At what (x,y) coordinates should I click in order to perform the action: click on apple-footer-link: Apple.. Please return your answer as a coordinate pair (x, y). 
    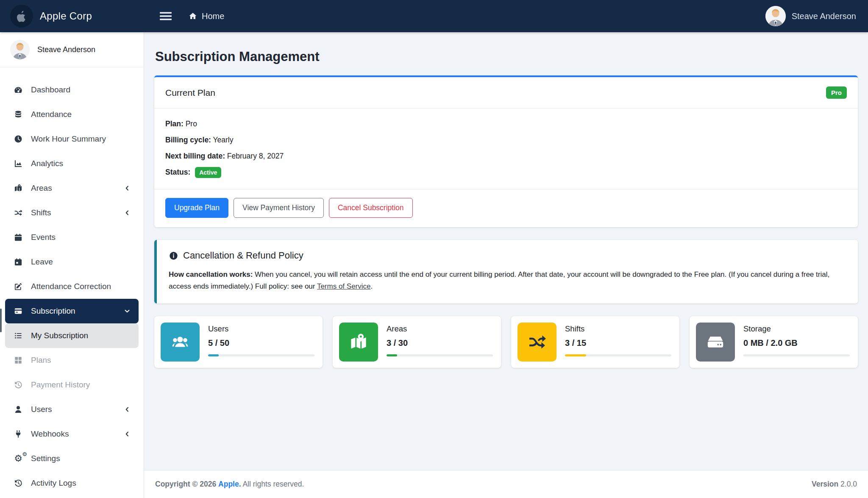
    Looking at the image, I should click on (230, 484).